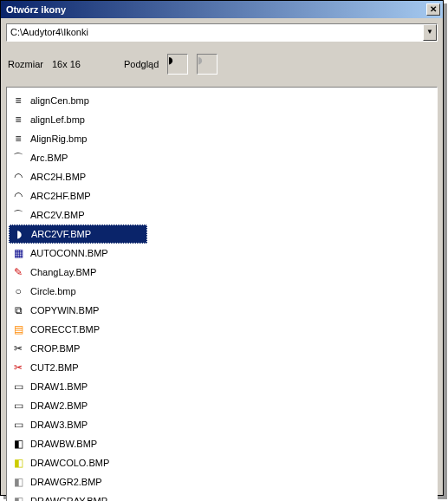 The image size is (448, 501). What do you see at coordinates (49, 158) in the screenshot?
I see `file-name: Arc.BMP` at bounding box center [49, 158].